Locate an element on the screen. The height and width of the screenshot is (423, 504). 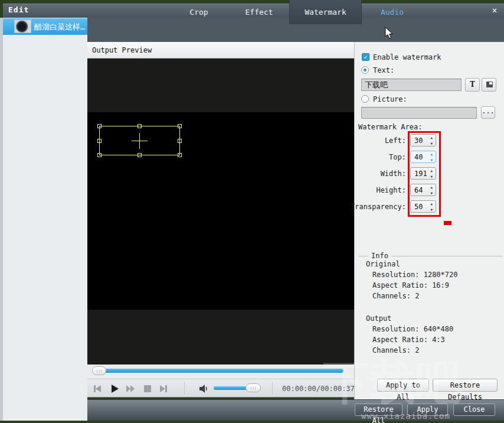
transparency-label: Transparency: is located at coordinates (368, 207).